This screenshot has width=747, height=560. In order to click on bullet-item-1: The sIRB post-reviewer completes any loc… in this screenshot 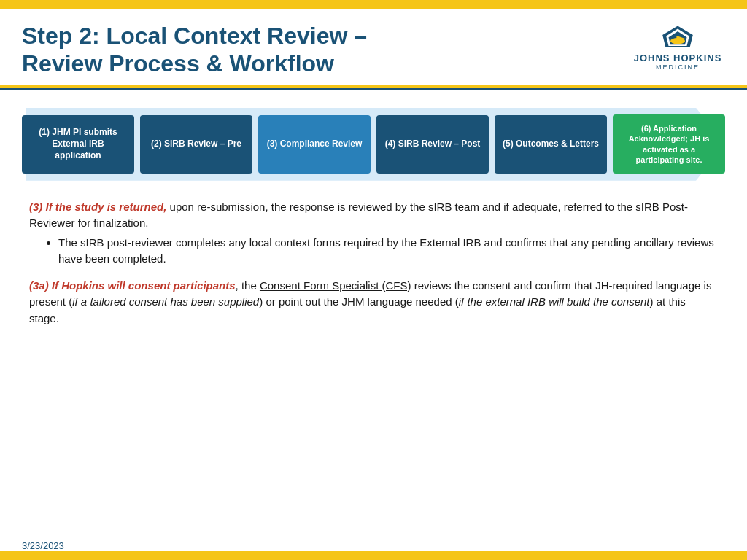, I will do `click(388, 251)`.